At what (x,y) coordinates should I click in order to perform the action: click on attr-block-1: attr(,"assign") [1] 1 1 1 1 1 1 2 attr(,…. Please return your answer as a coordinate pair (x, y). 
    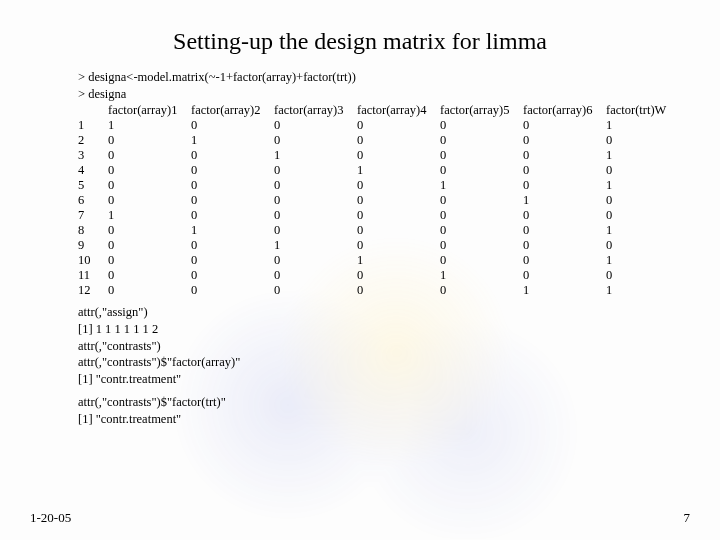
    Looking at the image, I should click on (374, 346).